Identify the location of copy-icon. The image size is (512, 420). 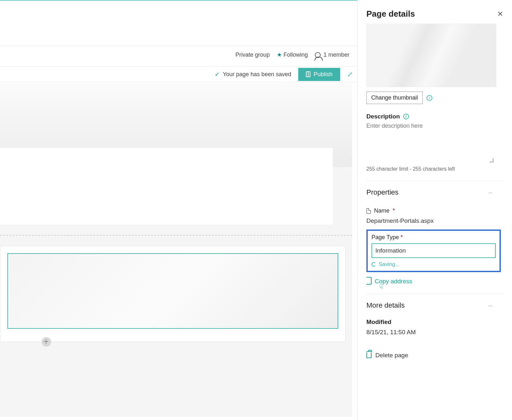
(369, 281).